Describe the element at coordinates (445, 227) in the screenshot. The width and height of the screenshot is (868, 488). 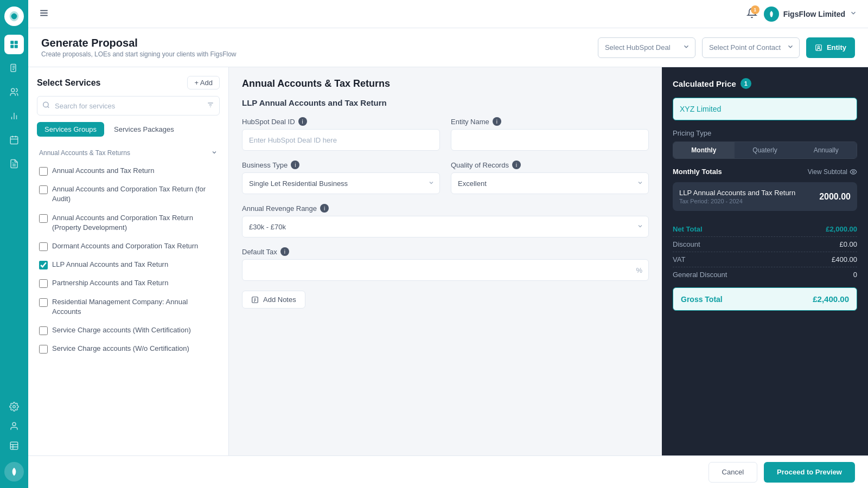
I see `revenue-select: £30k - £70k` at that location.